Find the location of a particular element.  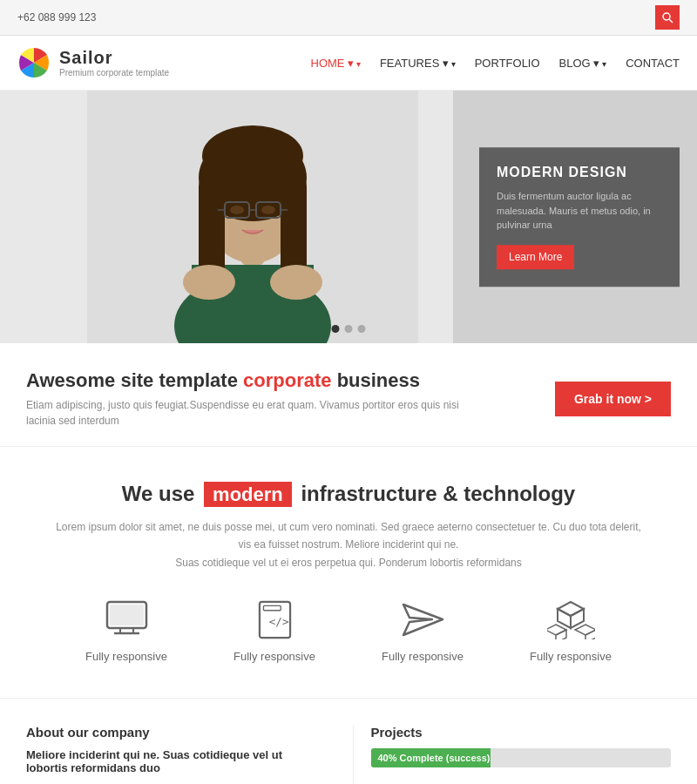

cta-headline: Awesome site template corporate business is located at coordinates (244, 381).